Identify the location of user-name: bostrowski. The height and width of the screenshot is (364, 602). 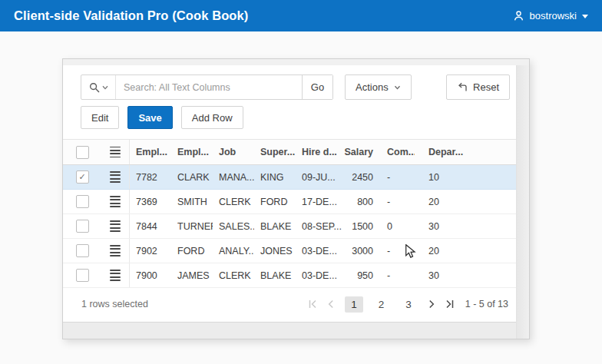
(553, 15).